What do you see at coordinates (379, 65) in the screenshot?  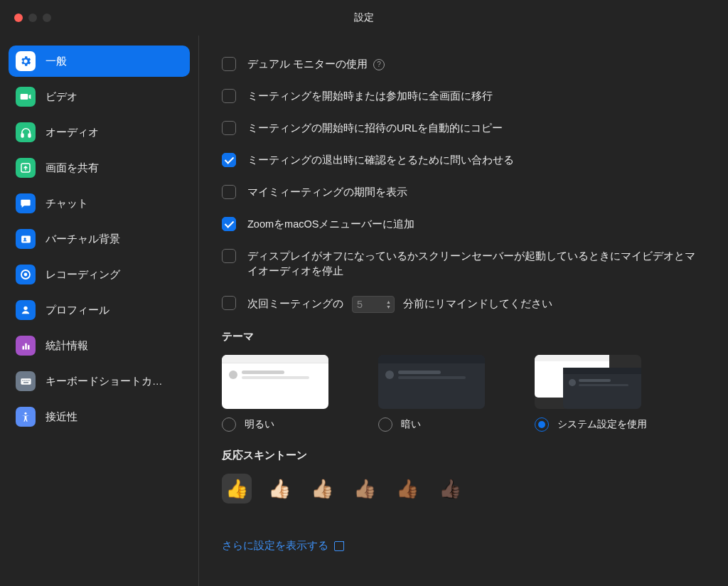 I see `help-icon: ?` at bounding box center [379, 65].